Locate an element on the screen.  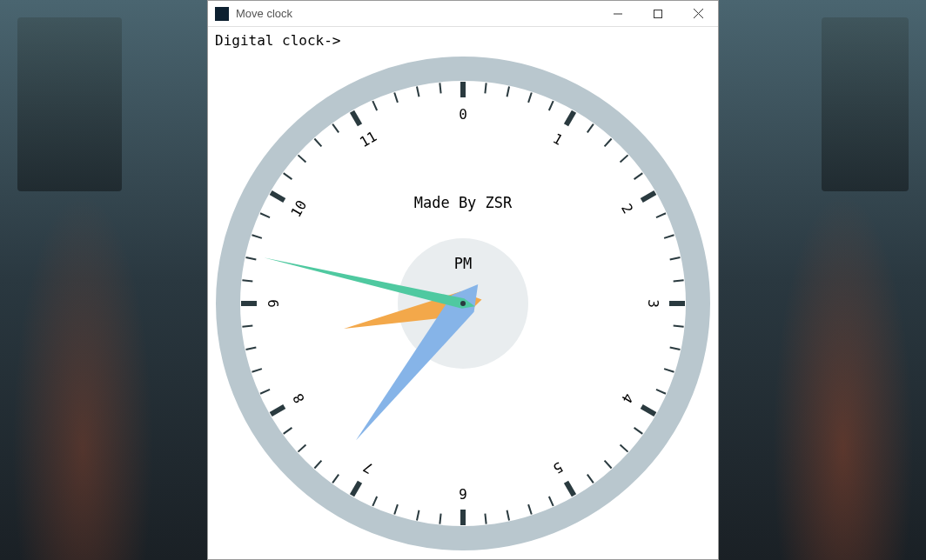
maximize-icon is located at coordinates (658, 14).